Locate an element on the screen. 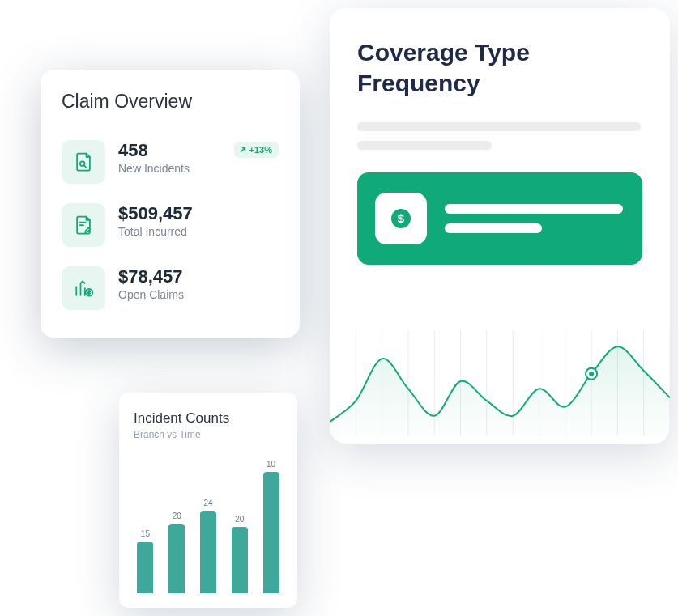 The image size is (678, 616). metric-label: Open Claims is located at coordinates (198, 295).